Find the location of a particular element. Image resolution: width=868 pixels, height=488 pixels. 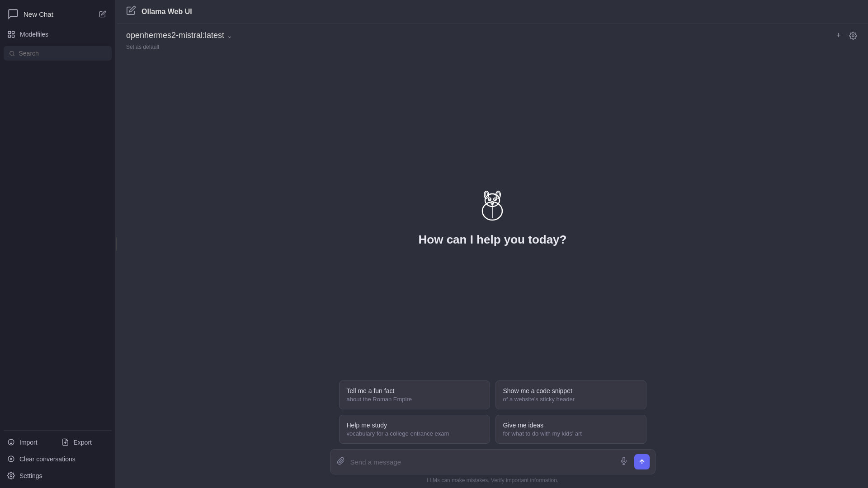

ollama-mascot-icon is located at coordinates (492, 206).